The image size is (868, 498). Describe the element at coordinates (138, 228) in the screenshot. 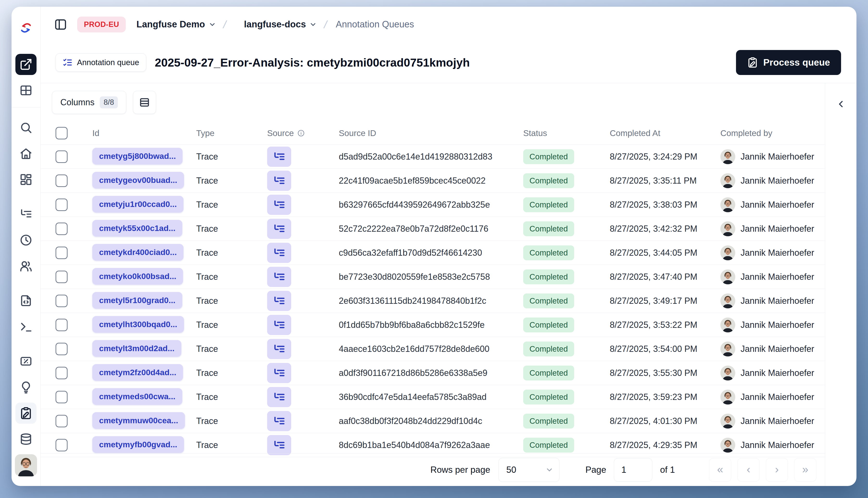

I see `row-id-badge: cmetyk55x00c1ad...` at that location.